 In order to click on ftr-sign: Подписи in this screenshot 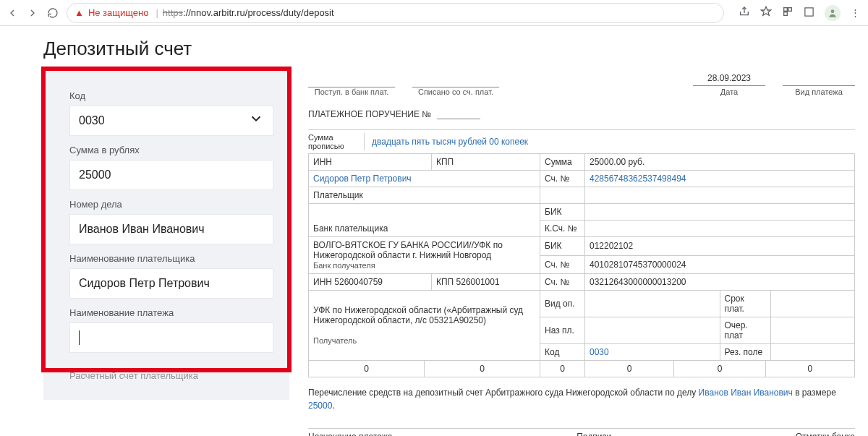, I will do `click(594, 434)`.